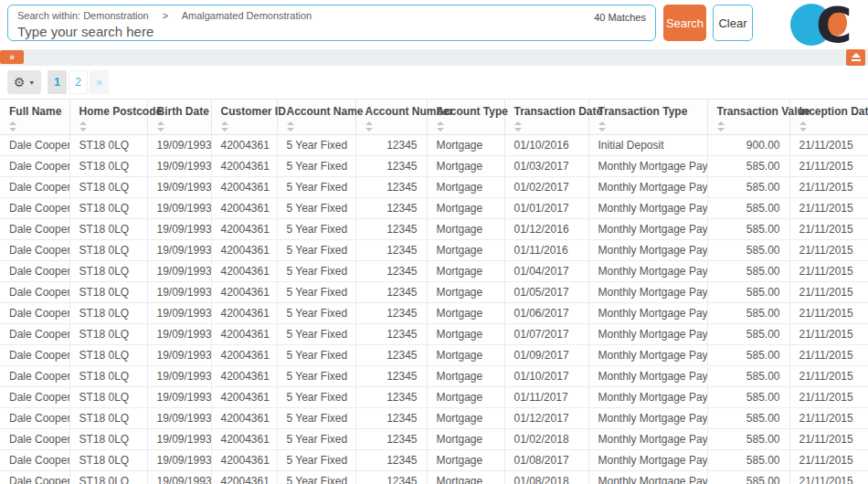 This screenshot has height=484, width=868. Describe the element at coordinates (20, 82) in the screenshot. I see `gear-icon: ⚙` at that location.